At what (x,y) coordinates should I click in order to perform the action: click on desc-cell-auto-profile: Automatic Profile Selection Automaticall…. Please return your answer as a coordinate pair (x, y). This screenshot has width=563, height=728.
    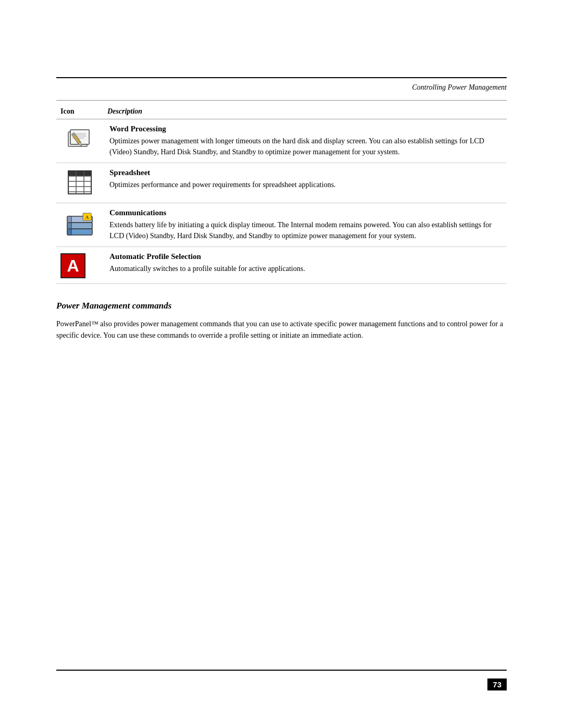
    Looking at the image, I should click on (305, 266).